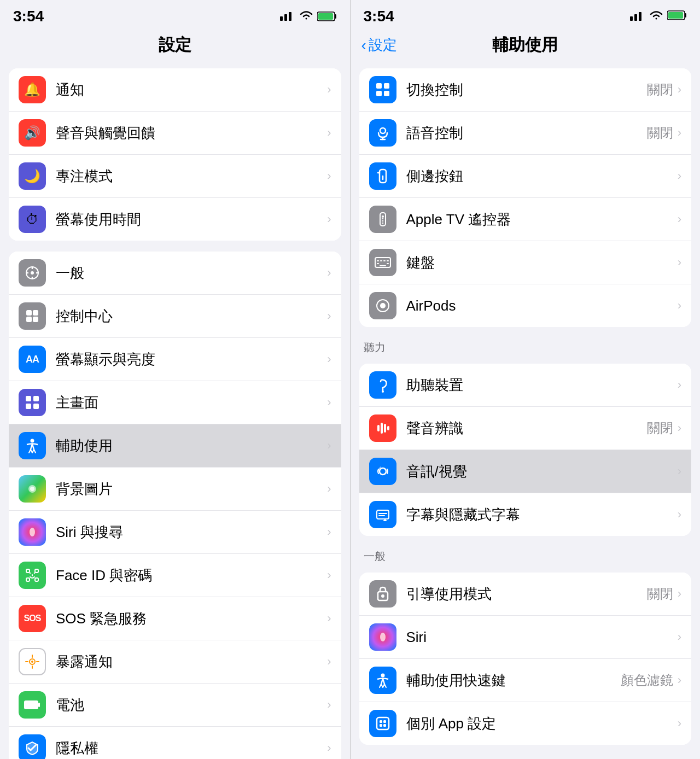 The width and height of the screenshot is (700, 759). What do you see at coordinates (526, 658) in the screenshot?
I see `right-group-general: 引導使用模式 關閉 › Siri › 輔助使用快速鍵 顏色濾鏡 › 個別 App…` at bounding box center [526, 658].